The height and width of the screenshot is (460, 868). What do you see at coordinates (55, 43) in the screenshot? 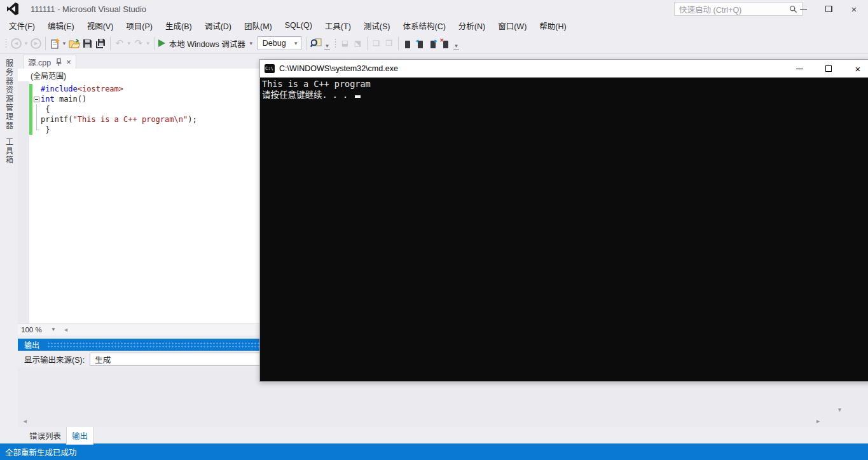
I see `new-item-icon` at bounding box center [55, 43].